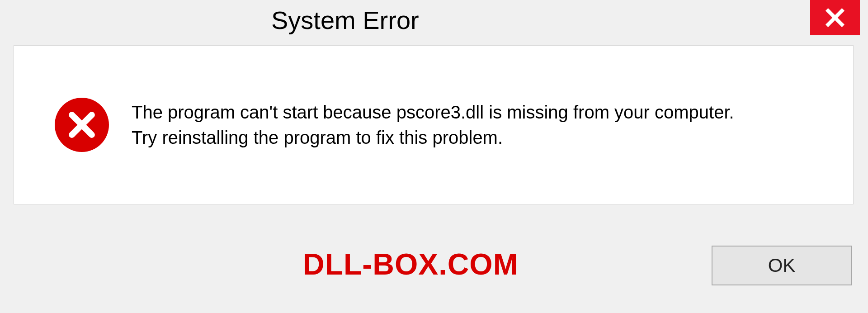 Image resolution: width=868 pixels, height=313 pixels. What do you see at coordinates (835, 18) in the screenshot?
I see `close-button` at bounding box center [835, 18].